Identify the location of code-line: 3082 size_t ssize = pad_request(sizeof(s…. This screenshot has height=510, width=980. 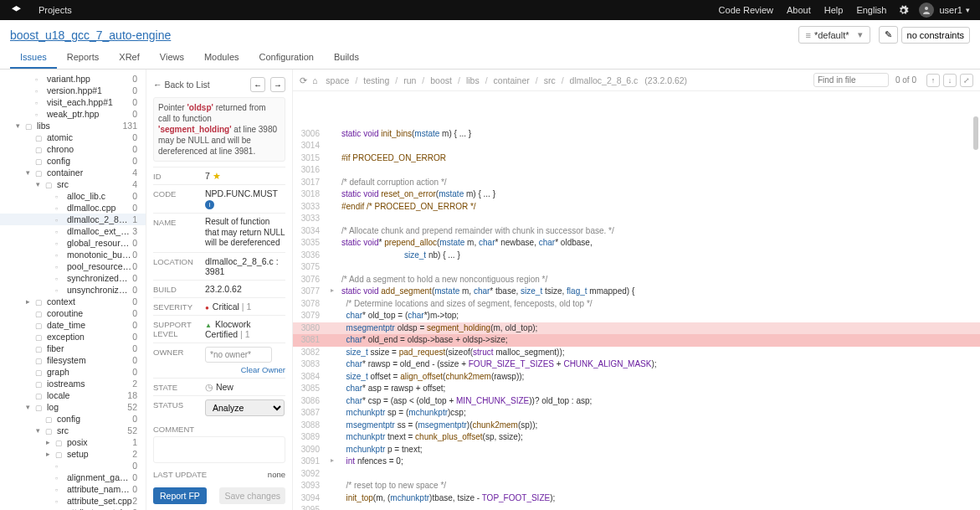
(636, 353).